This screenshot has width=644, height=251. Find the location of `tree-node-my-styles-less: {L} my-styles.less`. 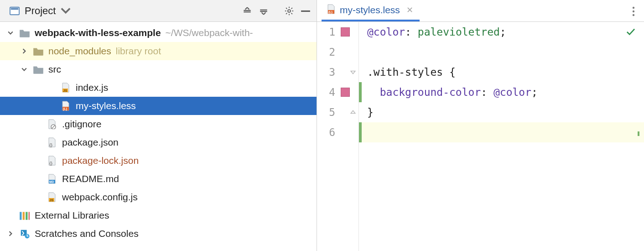

tree-node-my-styles-less: {L} my-styles.less is located at coordinates (158, 106).